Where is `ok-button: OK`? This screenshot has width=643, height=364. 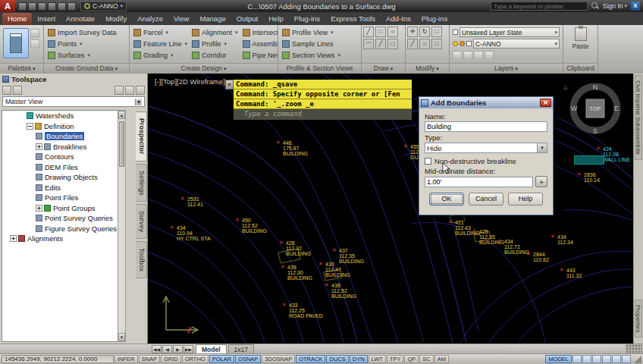 ok-button: OK is located at coordinates (447, 199).